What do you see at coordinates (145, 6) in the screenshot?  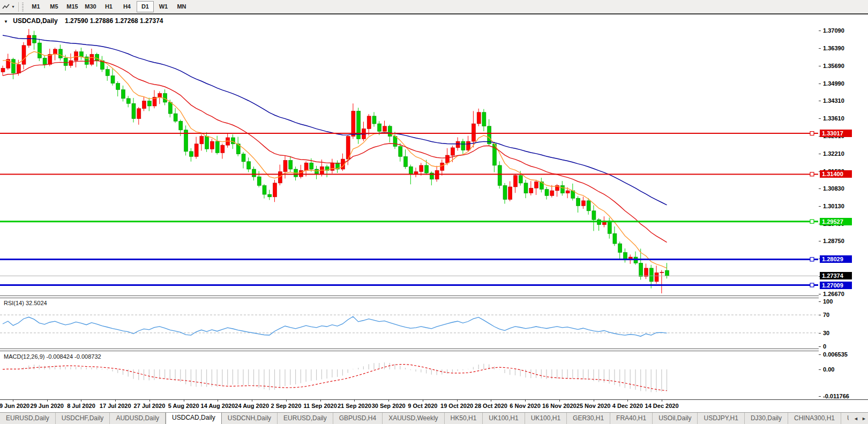 I see `timeframe-button-d1: D1` at bounding box center [145, 6].